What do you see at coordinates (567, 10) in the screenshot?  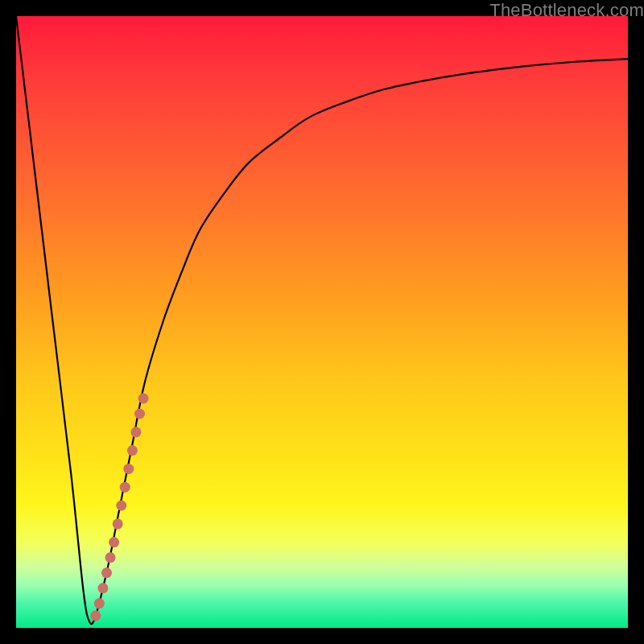 I see `watermark-text: TheBottleneck.com` at bounding box center [567, 10].